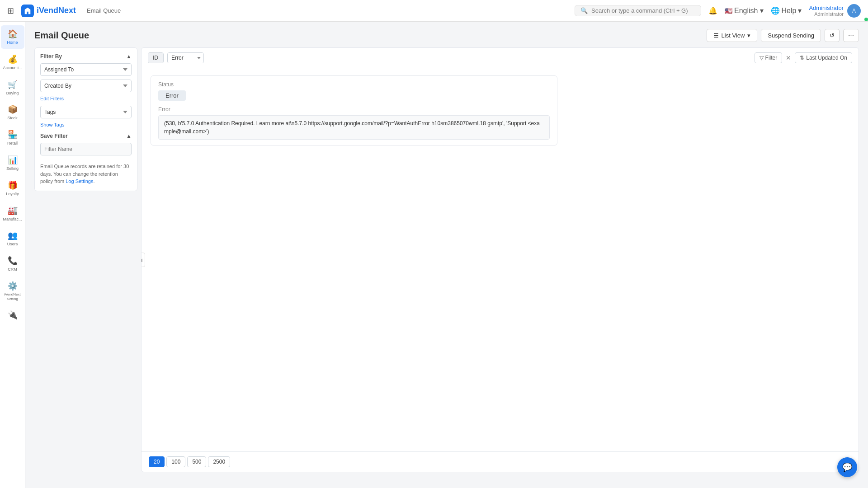 The height and width of the screenshot is (488, 868). Describe the element at coordinates (13, 315) in the screenshot. I see `sidebar-item-plugin: 🔌` at that location.